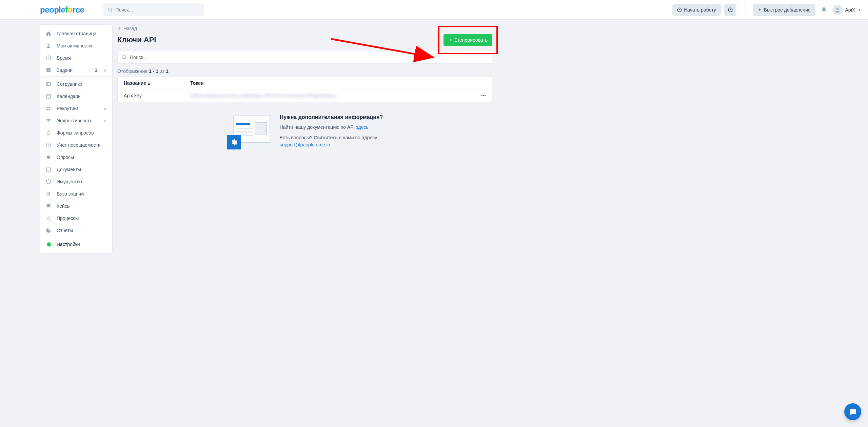 Image resolution: width=868 pixels, height=427 pixels. Describe the element at coordinates (76, 34) in the screenshot. I see `sidebar-item-home: Главная страница` at that location.